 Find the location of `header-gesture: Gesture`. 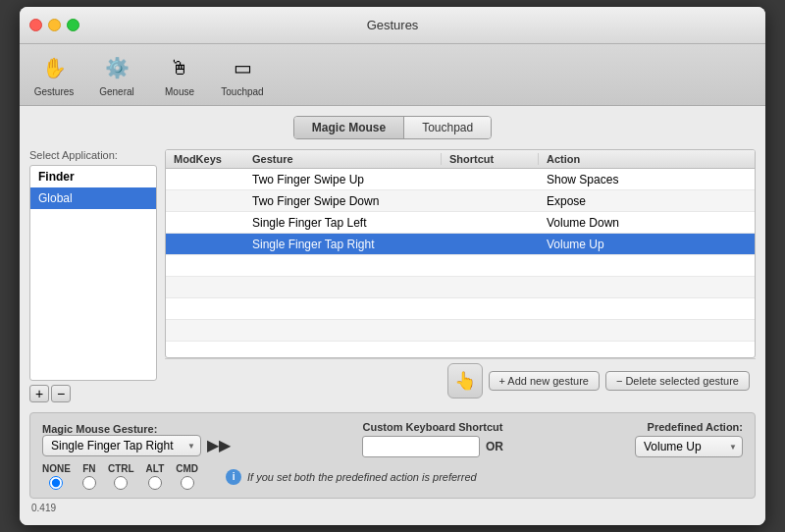

header-gesture: Gesture is located at coordinates (342, 159).